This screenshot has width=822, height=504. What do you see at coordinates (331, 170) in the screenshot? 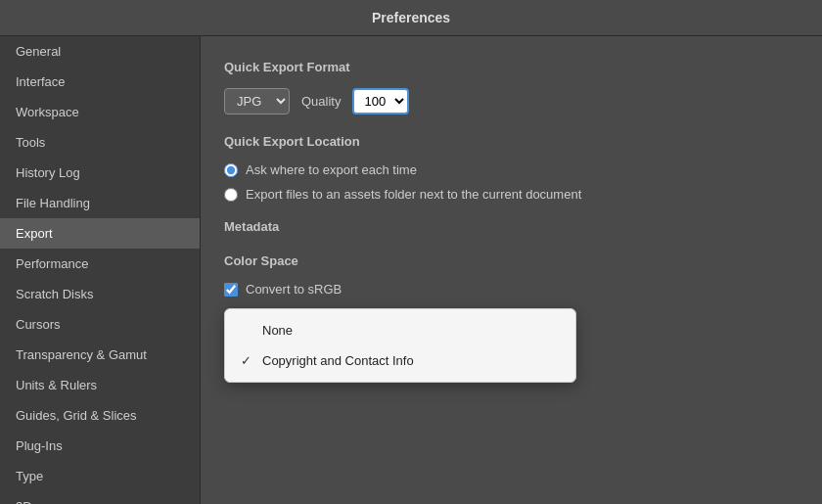
I see `radio-ask-label: Ask where to export each time` at bounding box center [331, 170].